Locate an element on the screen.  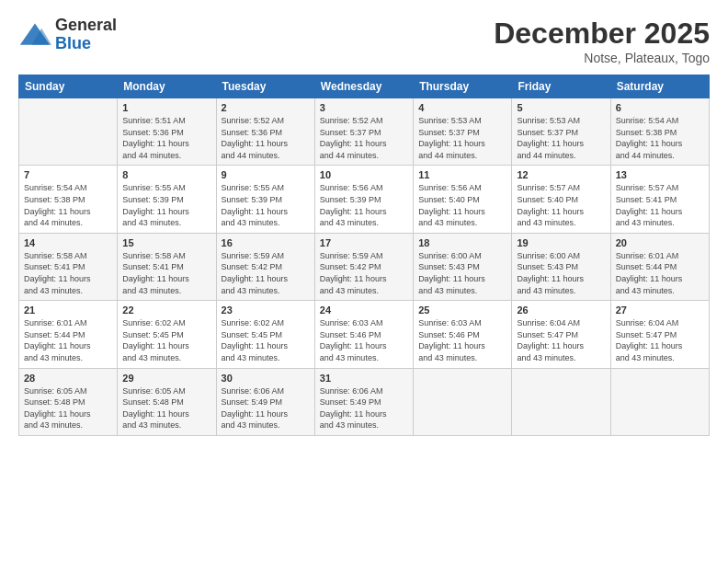
calendar-cell: 15Sunrise: 5:58 AMSunset: 5:41 PMDayligh… is located at coordinates (167, 267).